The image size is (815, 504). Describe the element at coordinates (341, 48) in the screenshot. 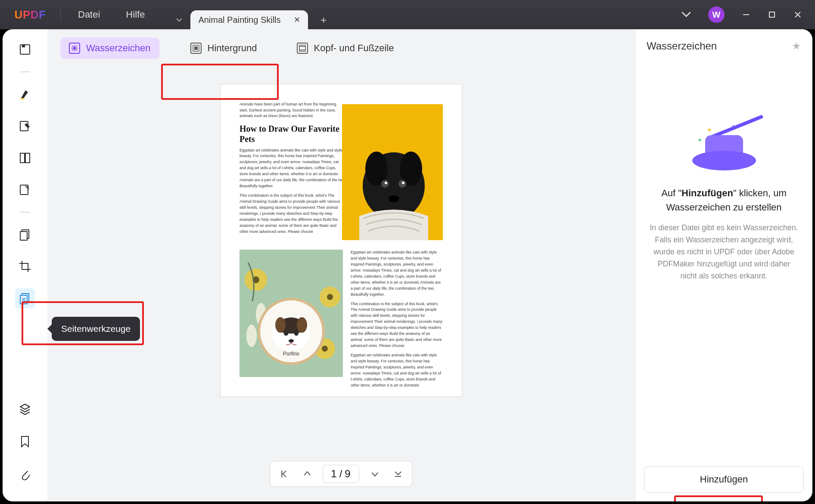

I see `page-tools-tabs: Wasserzeichen Hintergrund Kopf- und Fußz…` at that location.